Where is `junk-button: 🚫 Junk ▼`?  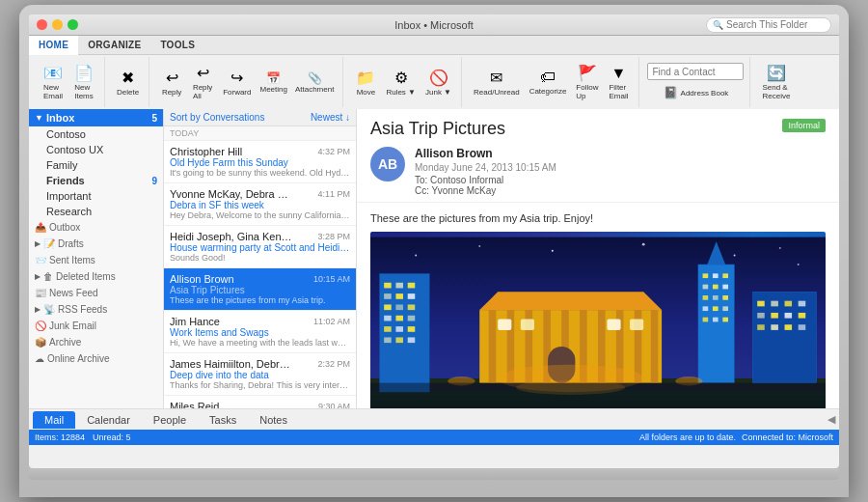
junk-button: 🚫 Junk ▼ is located at coordinates (438, 83).